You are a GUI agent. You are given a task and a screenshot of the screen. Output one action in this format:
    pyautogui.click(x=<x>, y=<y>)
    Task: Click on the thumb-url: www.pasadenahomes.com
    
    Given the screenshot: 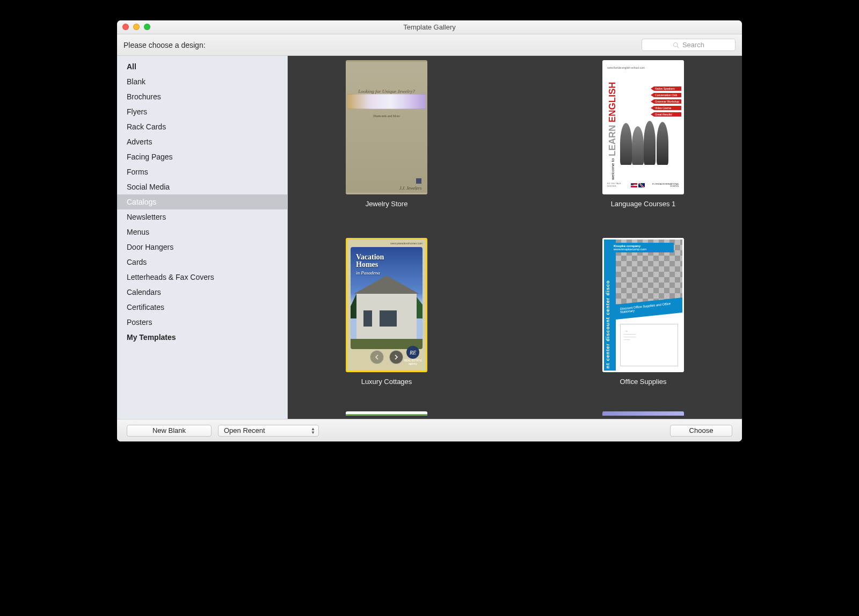 What is the action you would take?
    pyautogui.click(x=387, y=243)
    